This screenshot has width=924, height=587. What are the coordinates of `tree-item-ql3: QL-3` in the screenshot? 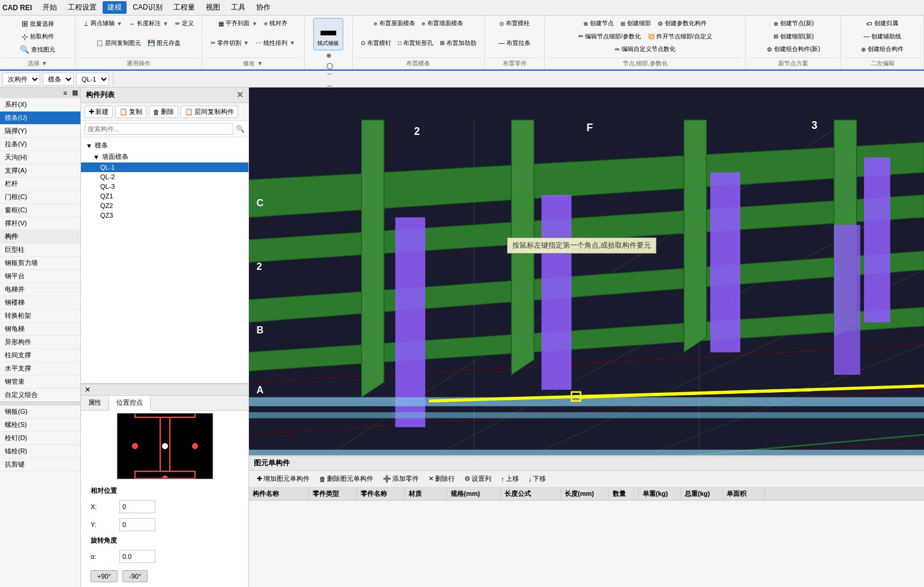 It's located at (164, 186).